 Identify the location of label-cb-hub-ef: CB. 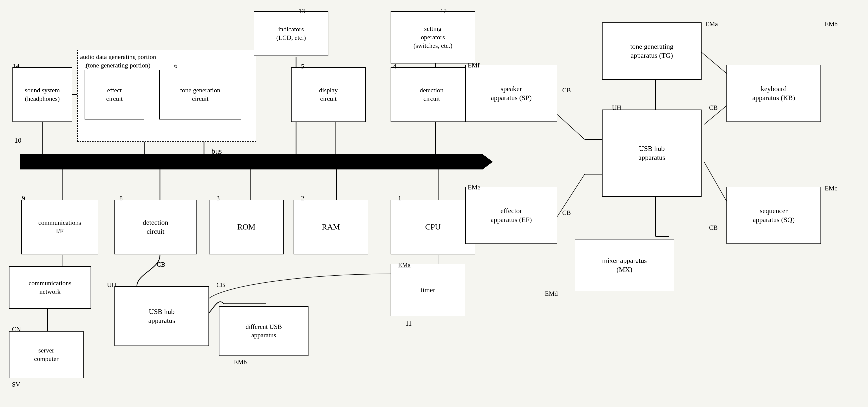
(567, 213).